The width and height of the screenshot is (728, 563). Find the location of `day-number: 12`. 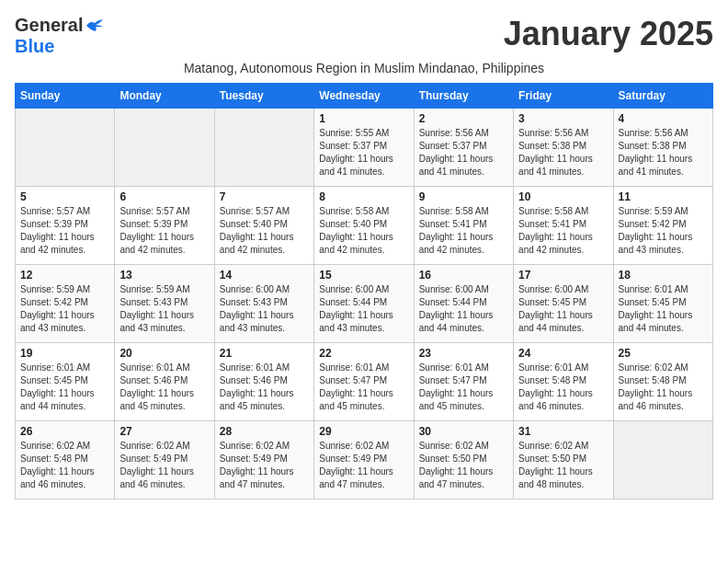

day-number: 12 is located at coordinates (64, 275).